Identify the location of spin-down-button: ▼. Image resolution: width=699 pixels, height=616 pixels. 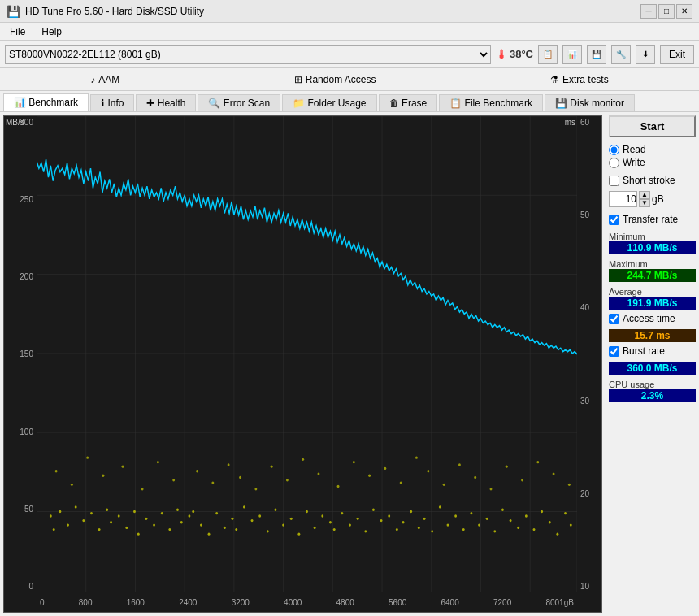
(645, 203).